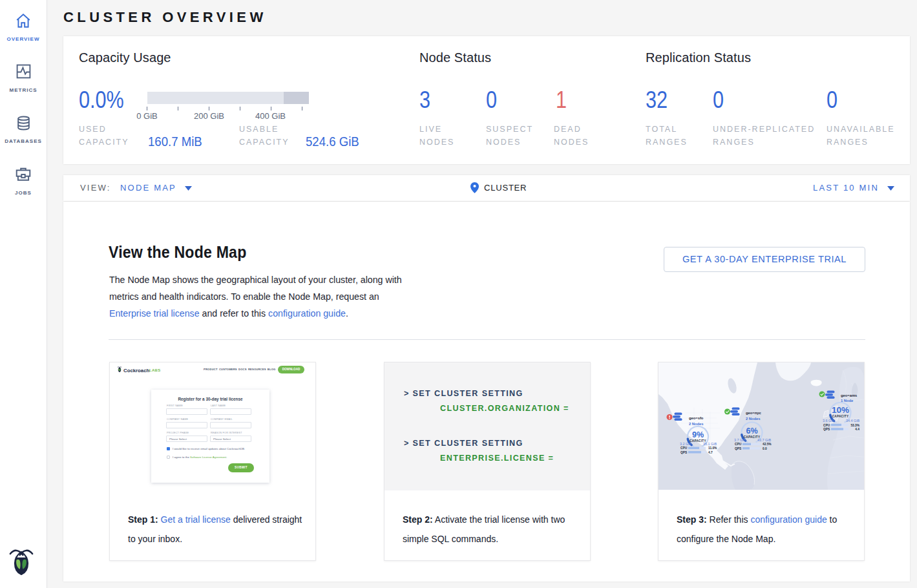 The width and height of the screenshot is (917, 588). What do you see at coordinates (767, 445) in the screenshot?
I see `svg-text: 42.5%` at bounding box center [767, 445].